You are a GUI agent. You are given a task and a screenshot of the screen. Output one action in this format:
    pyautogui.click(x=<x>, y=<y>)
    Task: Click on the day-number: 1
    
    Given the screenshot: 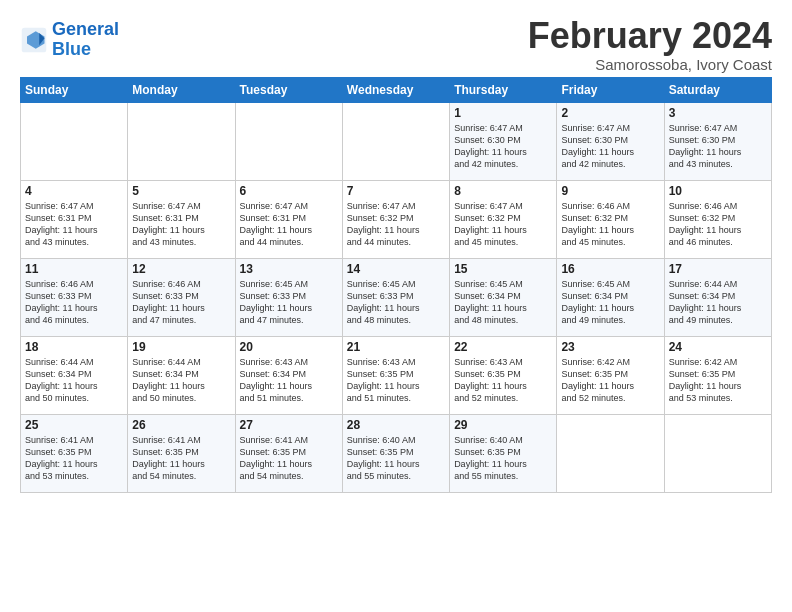 What is the action you would take?
    pyautogui.click(x=503, y=113)
    